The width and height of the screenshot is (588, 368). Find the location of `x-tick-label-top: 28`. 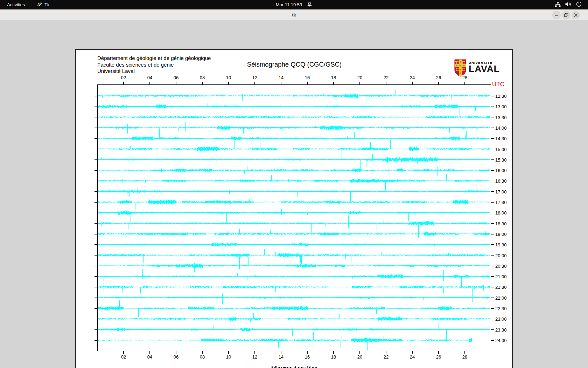

x-tick-label-top: 28 is located at coordinates (465, 78).